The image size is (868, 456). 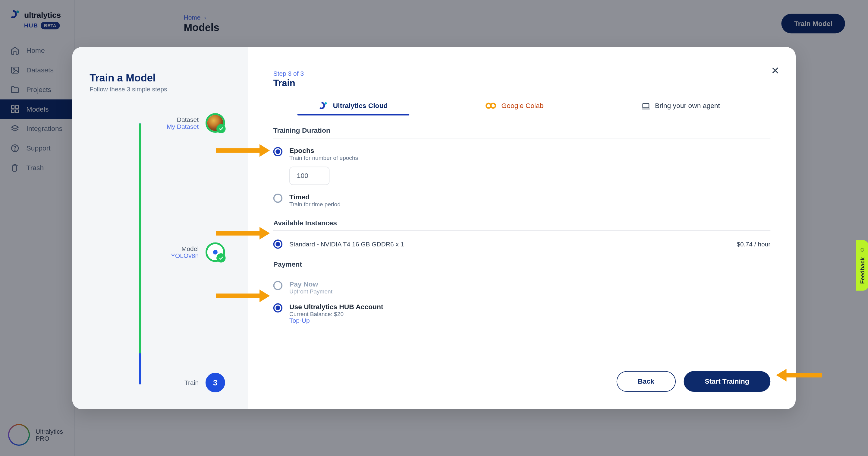 What do you see at coordinates (336, 320) in the screenshot?
I see `topup-link: Top-Up` at bounding box center [336, 320].